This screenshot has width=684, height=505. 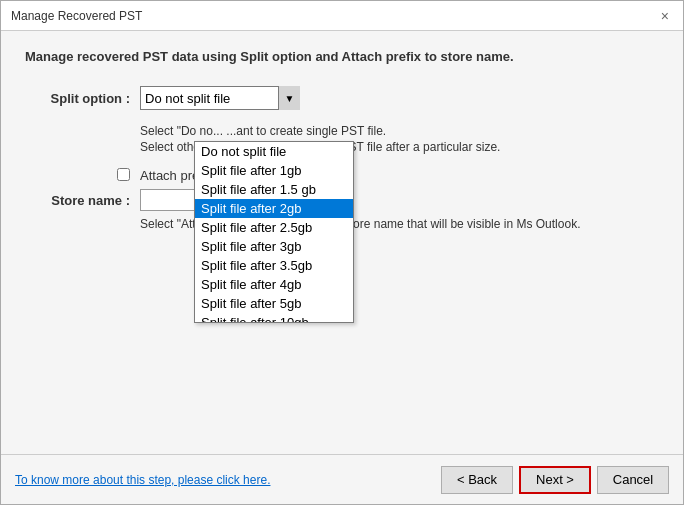 I want to click on help-link: To know more about this step, please cli…, so click(x=142, y=480).